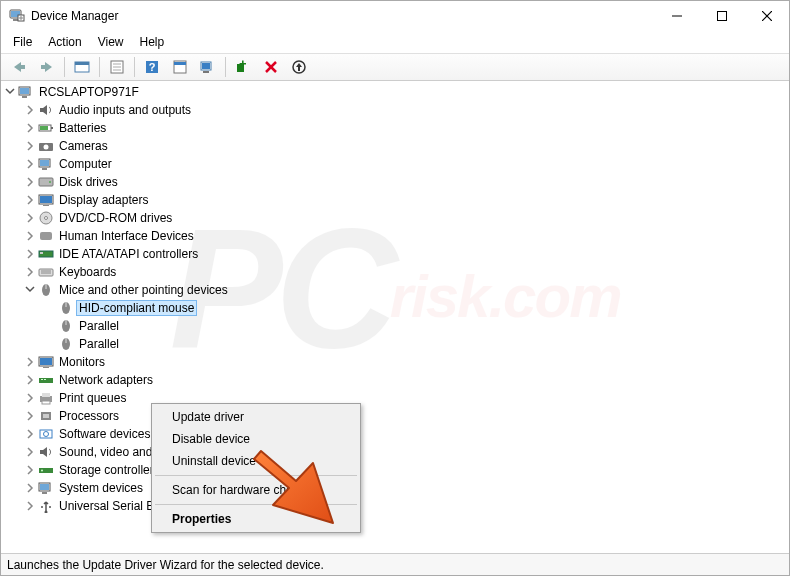 This screenshot has height=576, width=790. I want to click on properties-button, so click(117, 67).